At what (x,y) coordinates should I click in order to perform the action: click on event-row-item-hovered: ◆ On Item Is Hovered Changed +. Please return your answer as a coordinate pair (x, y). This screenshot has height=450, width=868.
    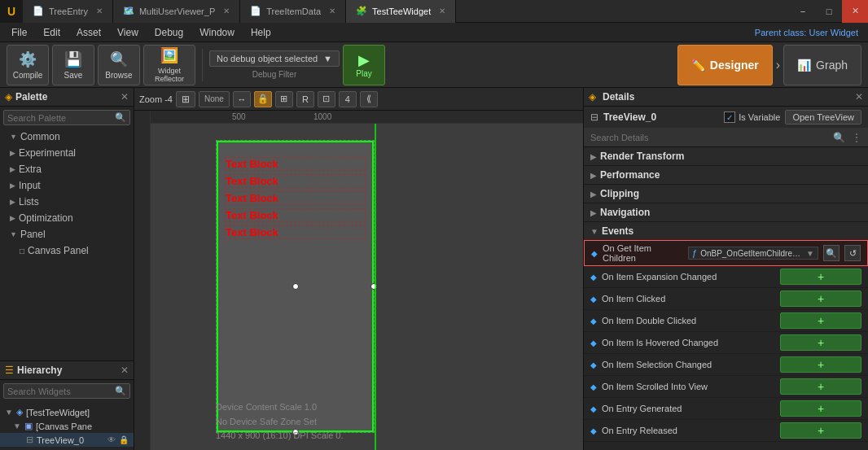
    Looking at the image, I should click on (726, 343).